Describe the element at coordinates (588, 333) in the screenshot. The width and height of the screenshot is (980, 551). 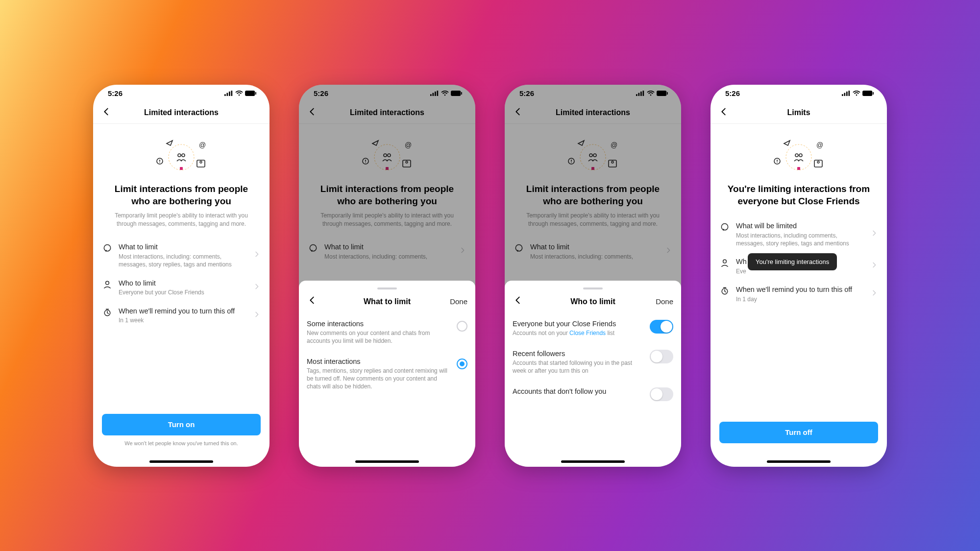
I see `close-friends-link: Close Friends` at that location.